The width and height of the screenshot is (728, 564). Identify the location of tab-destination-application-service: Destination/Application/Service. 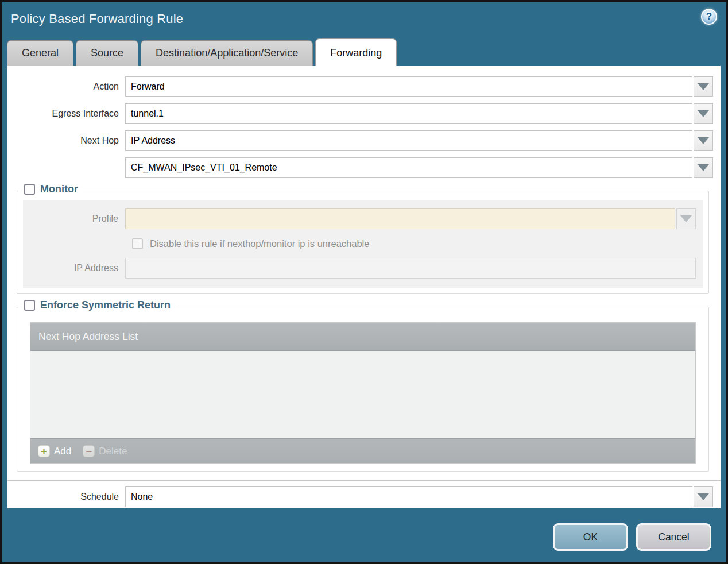
(227, 53).